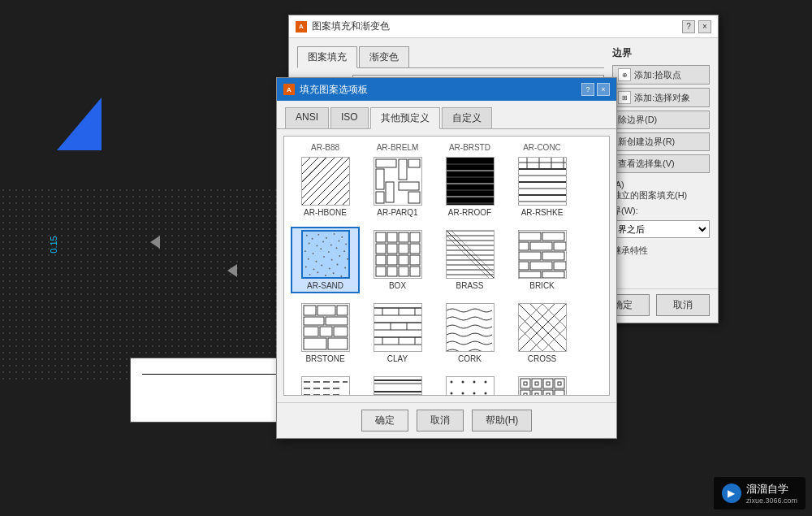 The height and width of the screenshot is (516, 812). What do you see at coordinates (325, 148) in the screenshot?
I see `pattern-name-ar-b88: AR-B88` at bounding box center [325, 148].